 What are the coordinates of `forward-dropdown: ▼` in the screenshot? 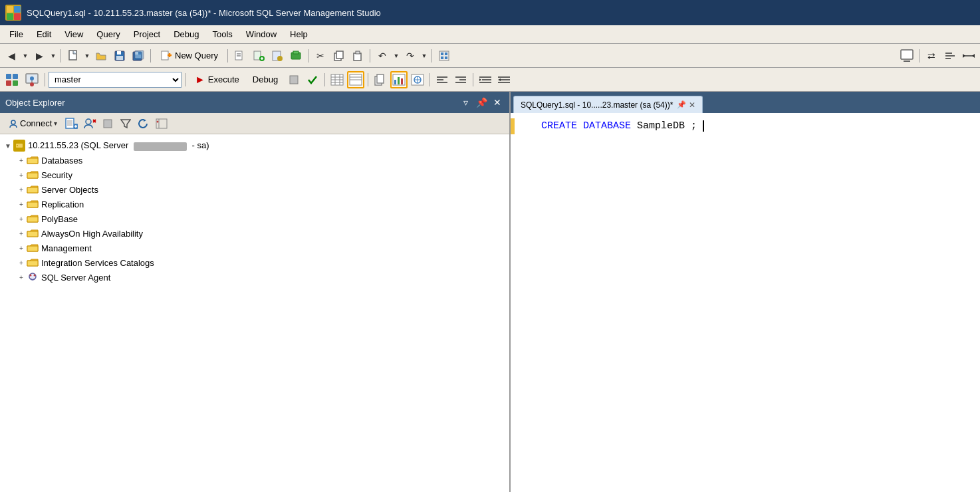 It's located at (53, 56).